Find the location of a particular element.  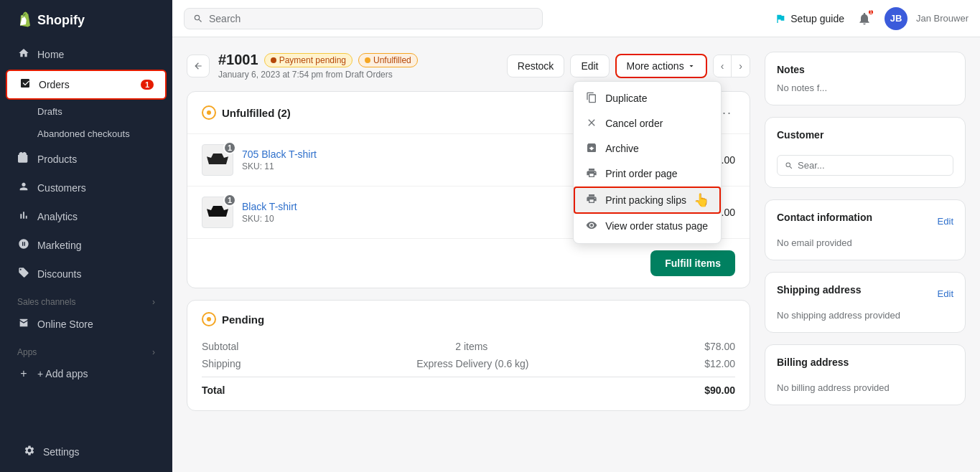

shipping-edit-button: Edit is located at coordinates (946, 294).